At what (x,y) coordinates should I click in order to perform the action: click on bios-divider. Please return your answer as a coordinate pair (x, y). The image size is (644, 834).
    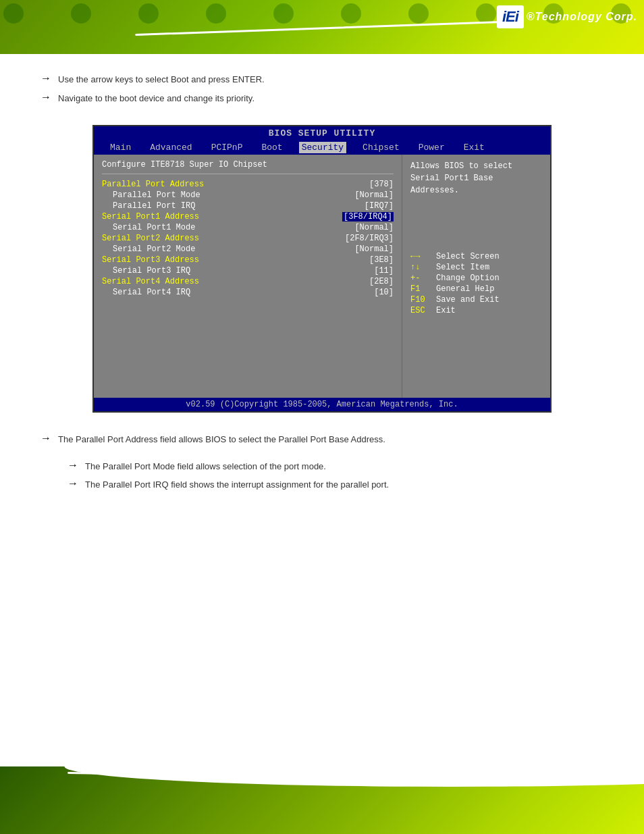
    Looking at the image, I should click on (248, 174).